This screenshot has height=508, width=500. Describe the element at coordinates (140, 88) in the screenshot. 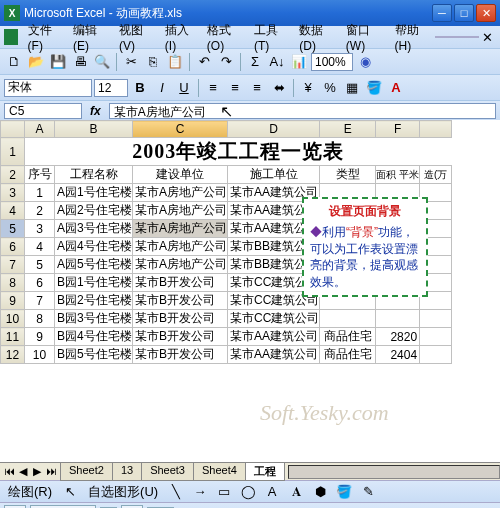

I see `bold-icon: B` at that location.